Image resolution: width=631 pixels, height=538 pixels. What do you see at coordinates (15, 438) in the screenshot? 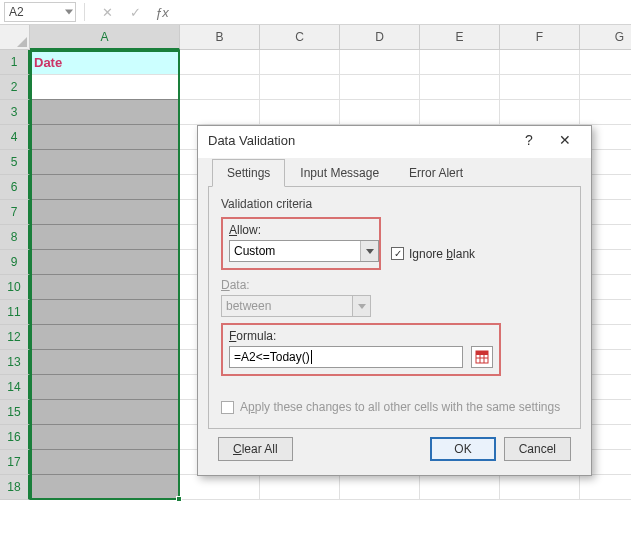
I see `row-header: 16` at bounding box center [15, 438].